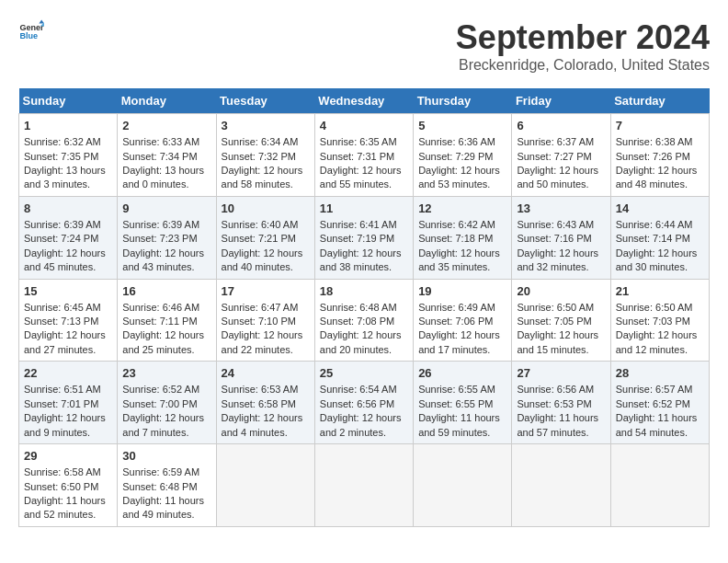 Image resolution: width=728 pixels, height=563 pixels. What do you see at coordinates (561, 237) in the screenshot?
I see `calendar-cell: 13Sunrise: 6:43 AMSunset: 7:16 PMDayligh…` at bounding box center [561, 237].